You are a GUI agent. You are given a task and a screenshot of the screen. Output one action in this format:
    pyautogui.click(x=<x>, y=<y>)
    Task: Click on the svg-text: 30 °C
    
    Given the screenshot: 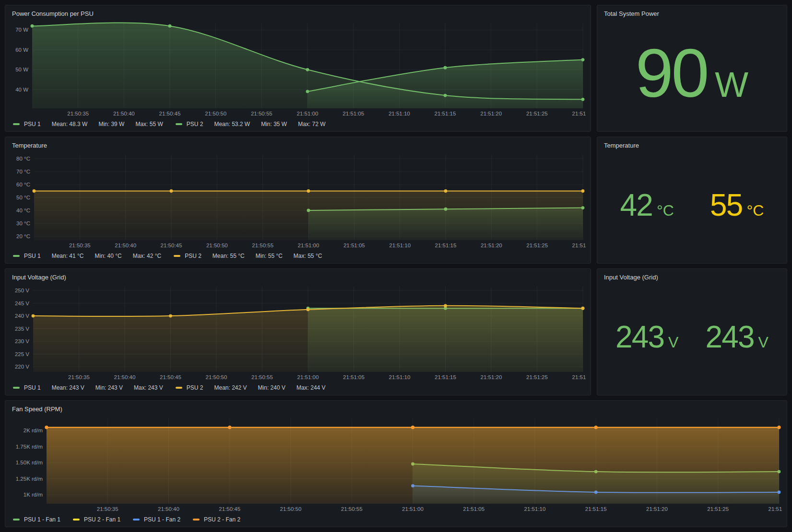 What is the action you would take?
    pyautogui.click(x=23, y=223)
    